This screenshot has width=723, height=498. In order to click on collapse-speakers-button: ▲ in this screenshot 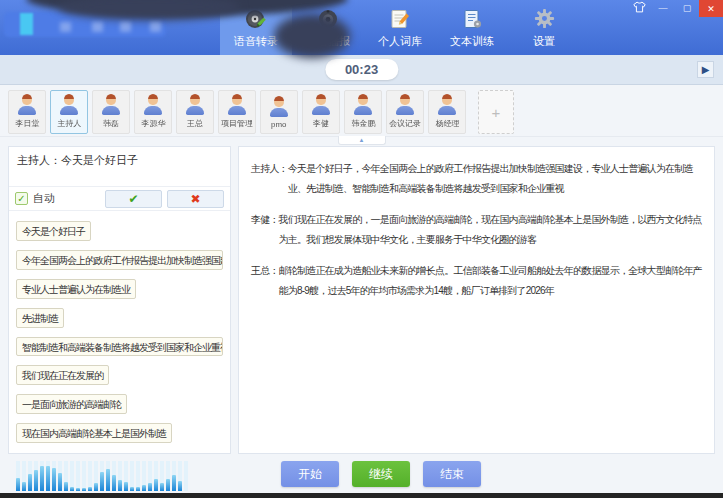, I will do `click(362, 140)`.